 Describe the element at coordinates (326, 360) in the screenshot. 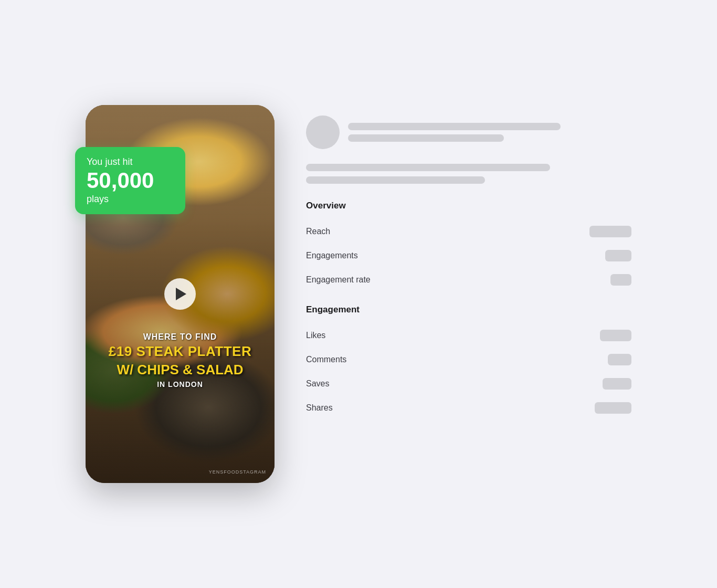

I see `stat-label-comments: Comments` at that location.